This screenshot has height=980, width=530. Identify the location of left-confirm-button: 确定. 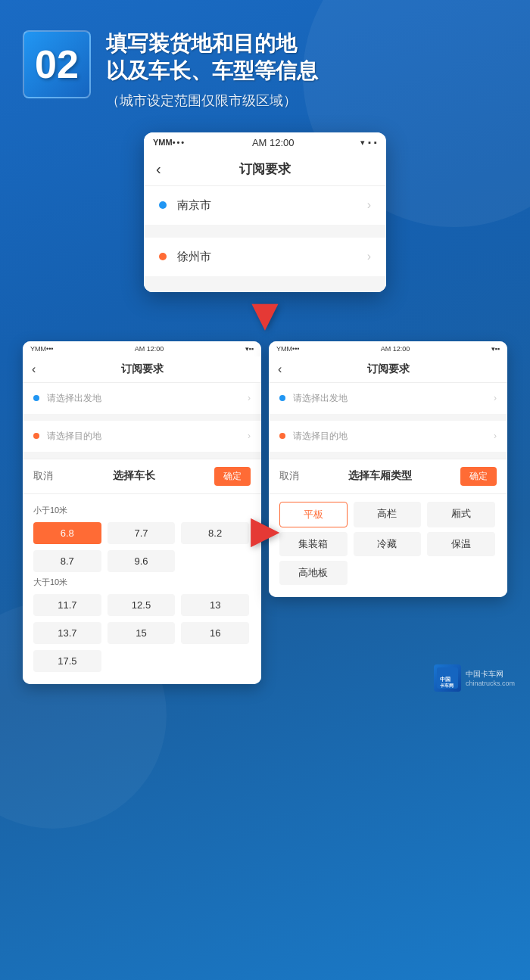
(232, 477).